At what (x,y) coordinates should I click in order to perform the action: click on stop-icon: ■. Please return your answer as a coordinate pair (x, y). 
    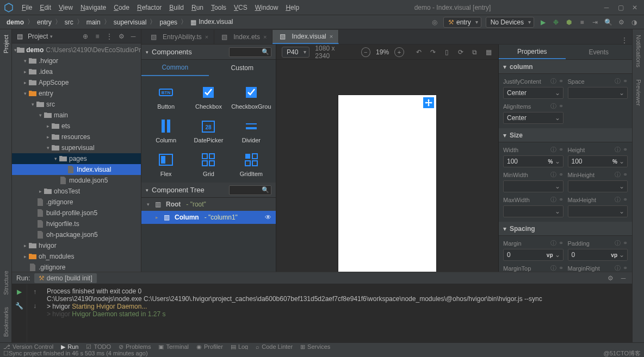
    Looking at the image, I should click on (582, 22).